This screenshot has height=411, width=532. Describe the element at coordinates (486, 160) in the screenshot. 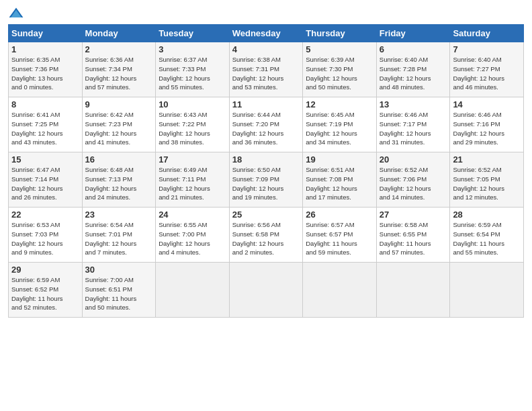

I see `day-number: 21` at that location.